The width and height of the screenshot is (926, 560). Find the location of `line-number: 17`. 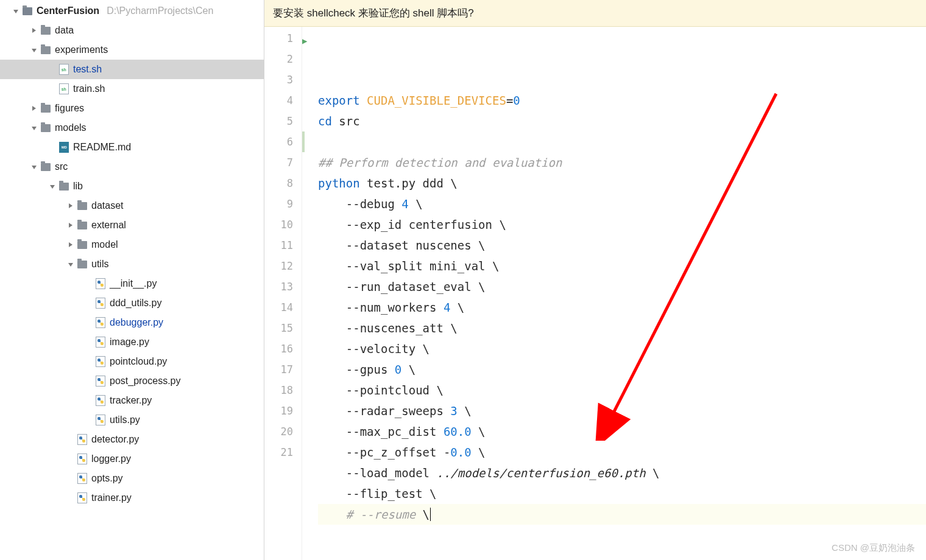

line-number: 17 is located at coordinates (279, 369).